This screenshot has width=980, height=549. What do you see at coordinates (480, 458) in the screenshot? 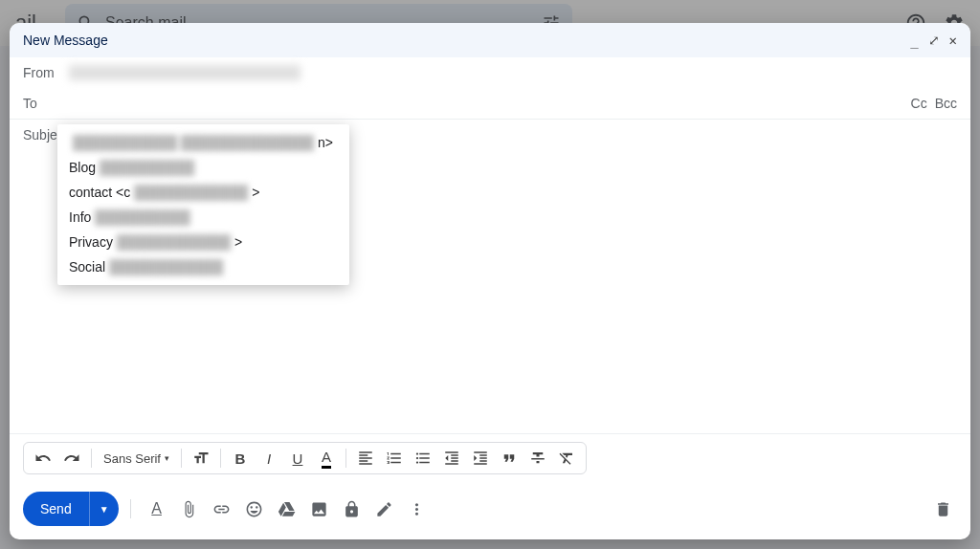
I see `indent-more-button` at bounding box center [480, 458].